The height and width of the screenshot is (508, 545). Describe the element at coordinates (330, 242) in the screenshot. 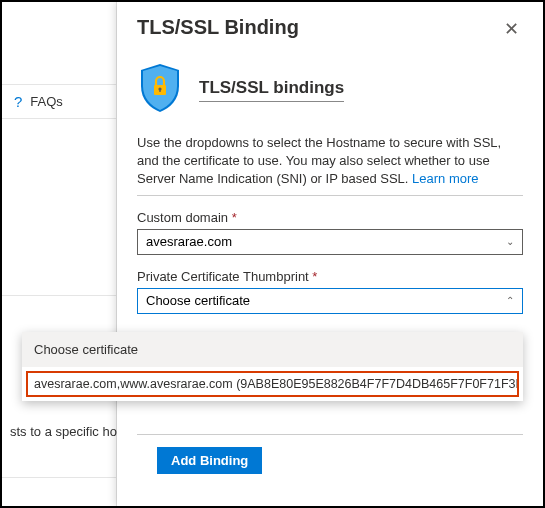

I see `custom-domain-select: avesrarae.com ⌄` at that location.